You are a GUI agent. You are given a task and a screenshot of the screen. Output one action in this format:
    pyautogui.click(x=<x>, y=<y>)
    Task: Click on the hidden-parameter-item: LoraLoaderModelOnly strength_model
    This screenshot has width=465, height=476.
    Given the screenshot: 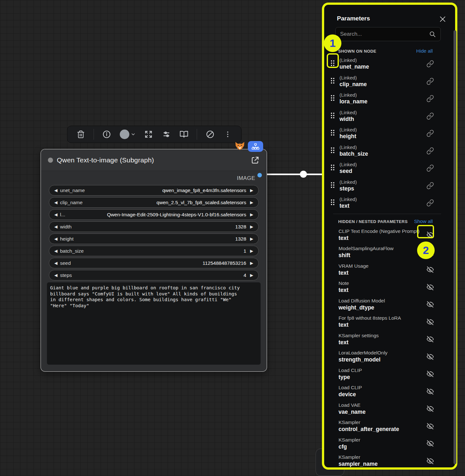 What is the action you would take?
    pyautogui.click(x=381, y=357)
    